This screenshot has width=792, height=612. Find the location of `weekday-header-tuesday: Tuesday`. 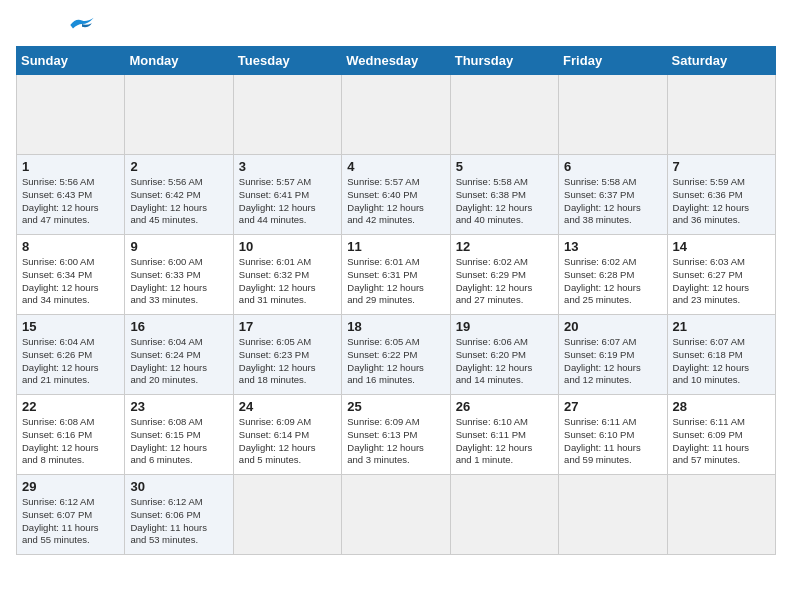

weekday-header-tuesday: Tuesday is located at coordinates (287, 61).